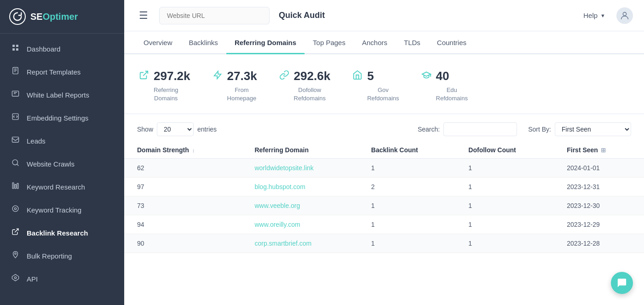 The height and width of the screenshot is (305, 644). I want to click on tab-backlinks: Backlinks, so click(203, 43).